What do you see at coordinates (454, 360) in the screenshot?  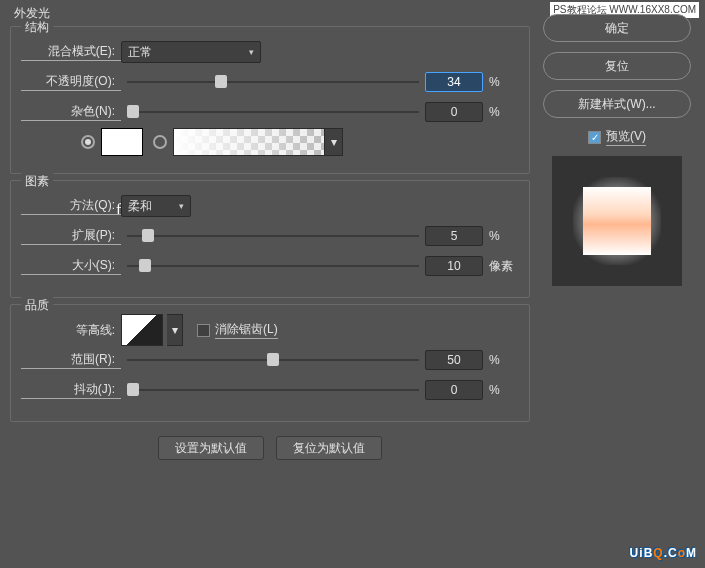 I see `range-input: 50` at bounding box center [454, 360].